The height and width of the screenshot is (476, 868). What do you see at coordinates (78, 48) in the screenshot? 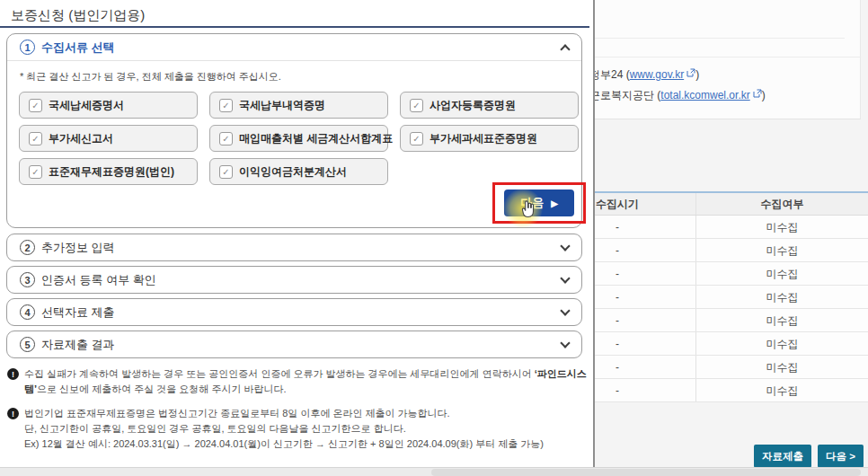
I see `step1-title: 수집서류 선택` at bounding box center [78, 48].